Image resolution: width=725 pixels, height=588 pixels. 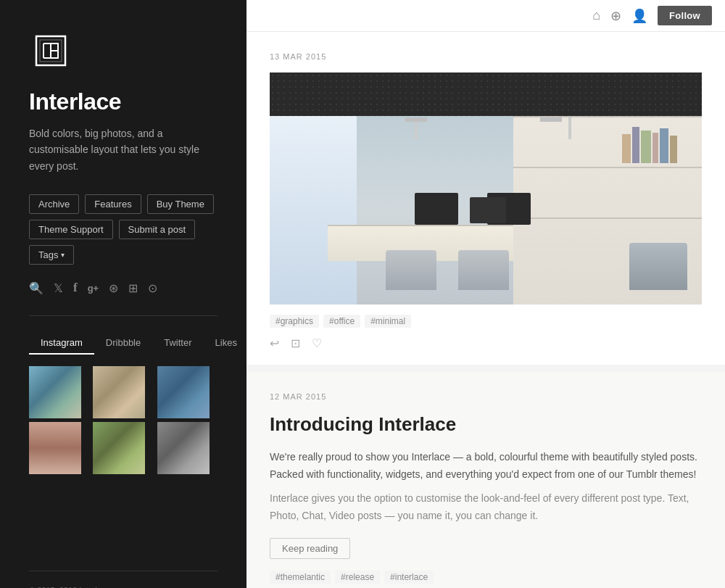 What do you see at coordinates (152, 289) in the screenshot?
I see `rss-icon: ⊙` at bounding box center [152, 289].